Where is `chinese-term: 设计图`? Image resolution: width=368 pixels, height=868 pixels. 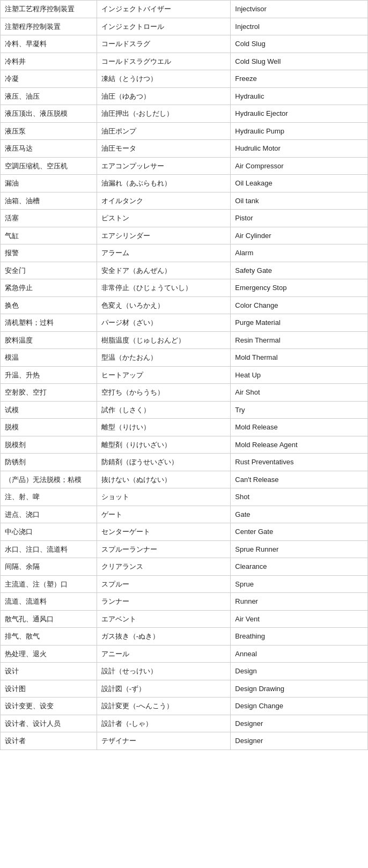
chinese-term: 设计图 is located at coordinates (49, 688).